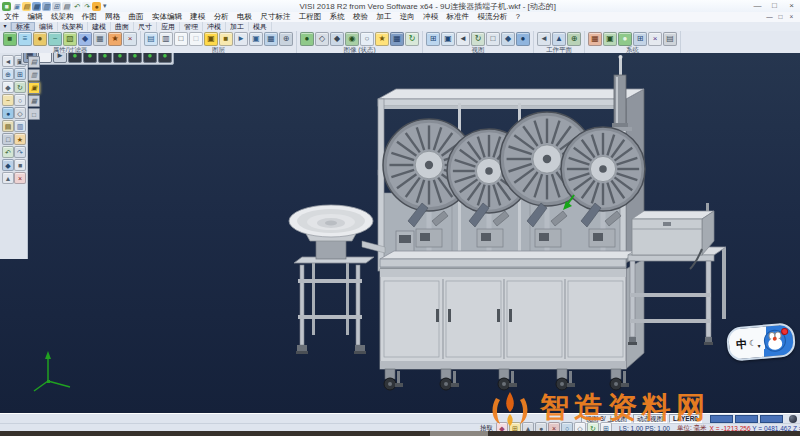  Describe the element at coordinates (686, 418) in the screenshot. I see `status-layer-cell: LAYER0` at that location.